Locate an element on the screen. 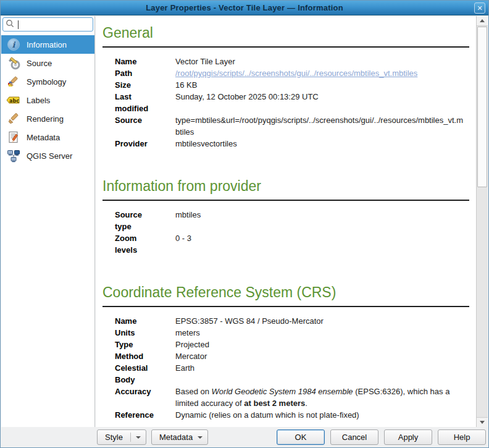  qgis-server-icon is located at coordinates (14, 156).